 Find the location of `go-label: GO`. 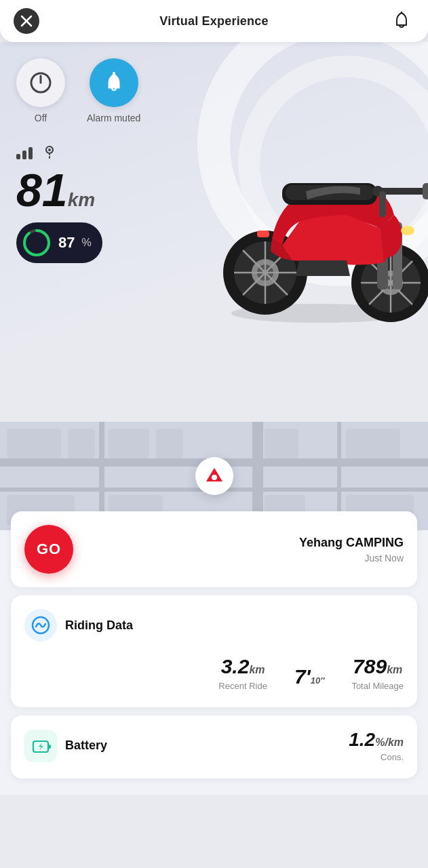

go-label: GO is located at coordinates (49, 549).